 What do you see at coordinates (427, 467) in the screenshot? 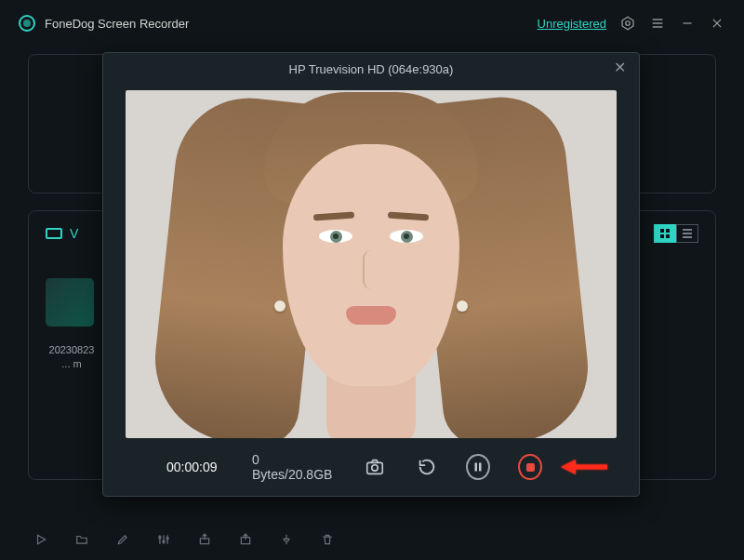
I see `restart-button` at bounding box center [427, 467].